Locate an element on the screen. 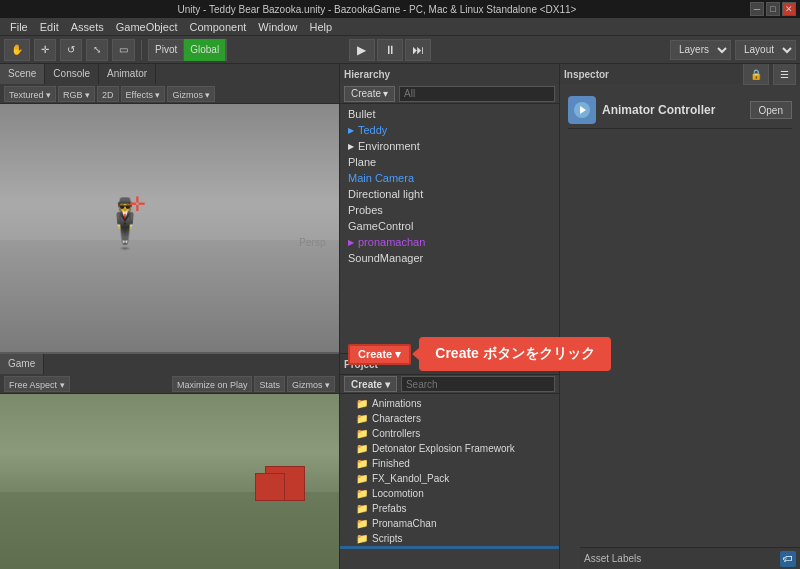 The image size is (800, 569). tab-scene: Scene is located at coordinates (22, 74).